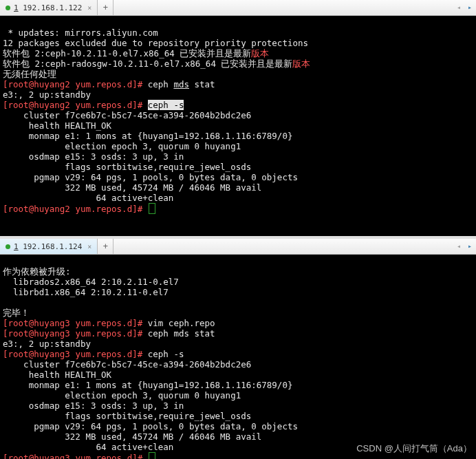  Describe the element at coordinates (30, 74) in the screenshot. I see `term-line: 无须任何处理` at that location.